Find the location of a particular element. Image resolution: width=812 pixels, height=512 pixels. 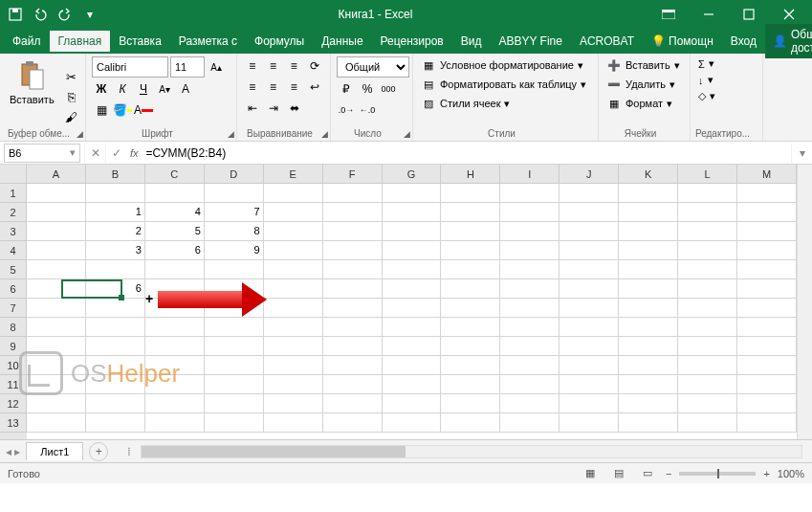

wrap-text-icon: ↩ is located at coordinates (315, 87).